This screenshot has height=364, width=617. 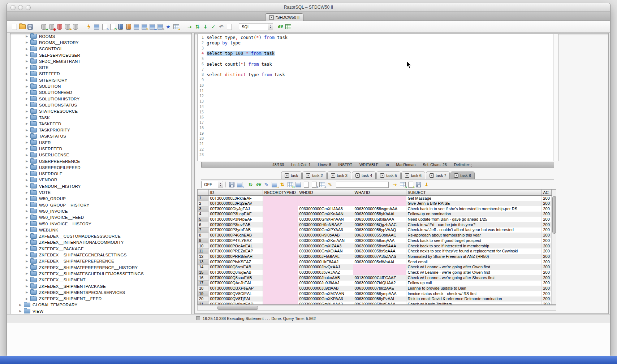 I want to click on code-line: select distinct type from task, so click(x=380, y=75).